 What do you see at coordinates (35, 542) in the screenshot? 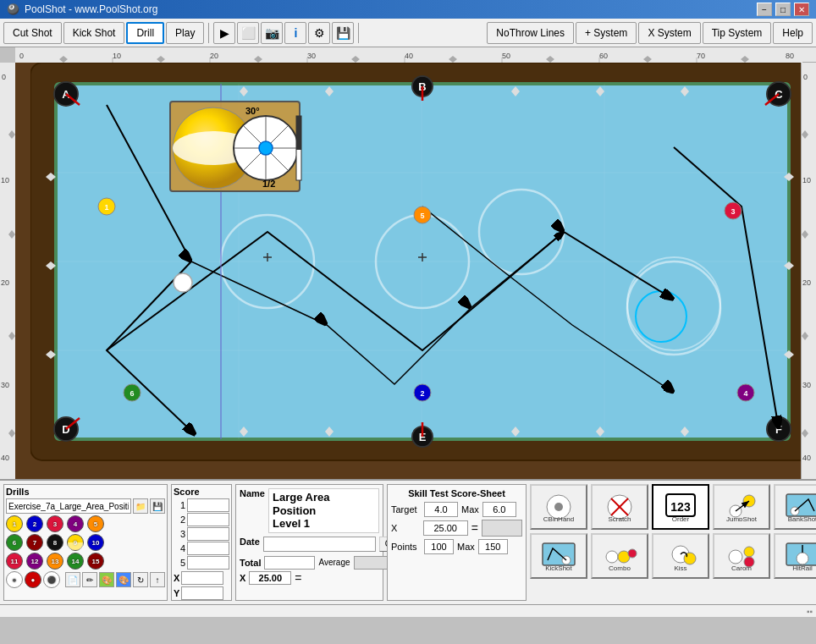
I see `ball-7: 7` at bounding box center [35, 542].